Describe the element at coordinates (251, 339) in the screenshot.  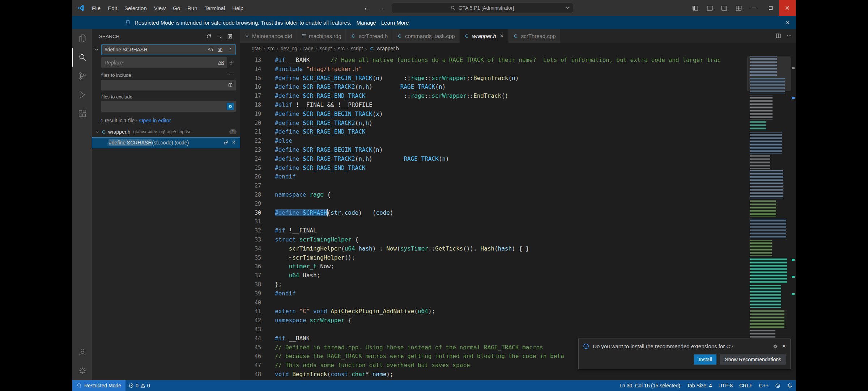
I see `line-number: 44` at that location.